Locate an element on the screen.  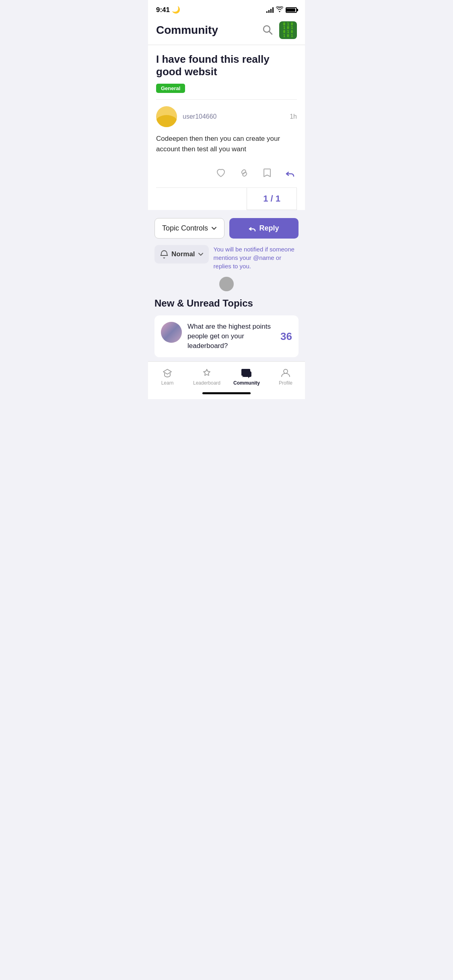
topic-controls-label: Topic Controls is located at coordinates (185, 229).